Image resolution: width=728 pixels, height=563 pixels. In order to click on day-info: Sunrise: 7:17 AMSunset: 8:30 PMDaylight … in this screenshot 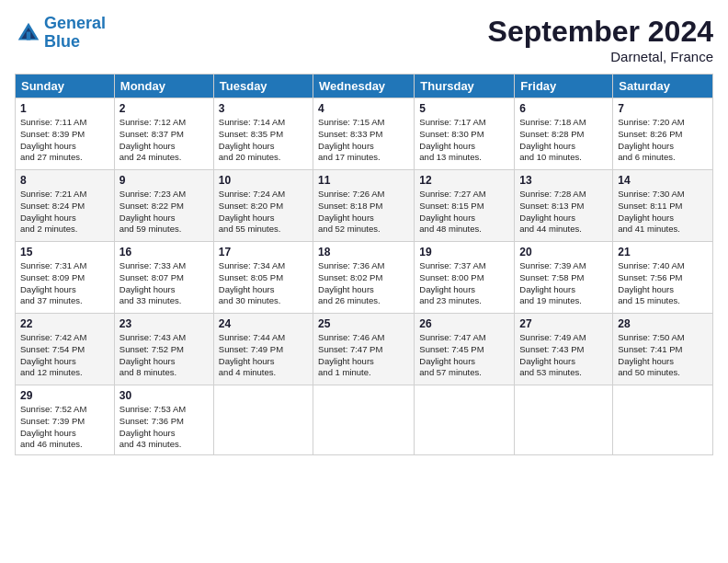, I will do `click(464, 140)`.